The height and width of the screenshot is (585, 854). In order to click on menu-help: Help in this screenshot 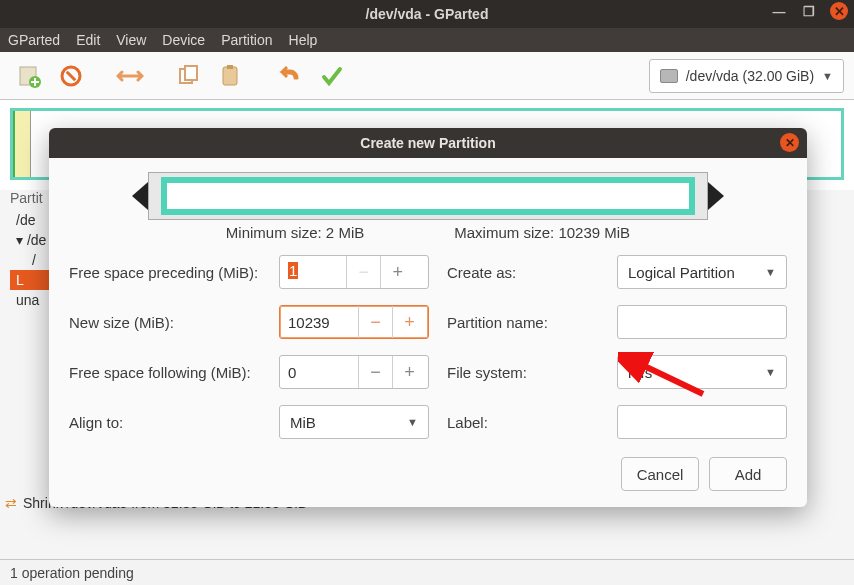, I will do `click(304, 40)`.